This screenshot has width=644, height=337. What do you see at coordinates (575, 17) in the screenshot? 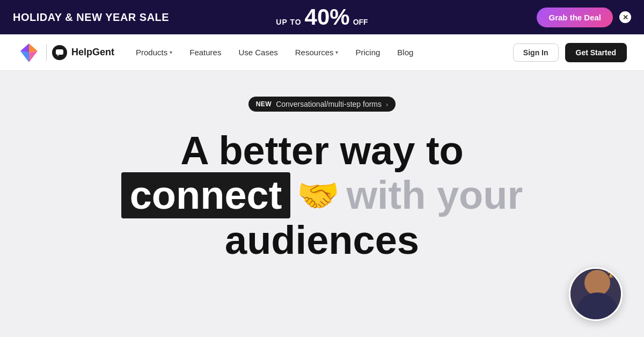
I see `grab-deal-button: Grab the Deal` at bounding box center [575, 17].